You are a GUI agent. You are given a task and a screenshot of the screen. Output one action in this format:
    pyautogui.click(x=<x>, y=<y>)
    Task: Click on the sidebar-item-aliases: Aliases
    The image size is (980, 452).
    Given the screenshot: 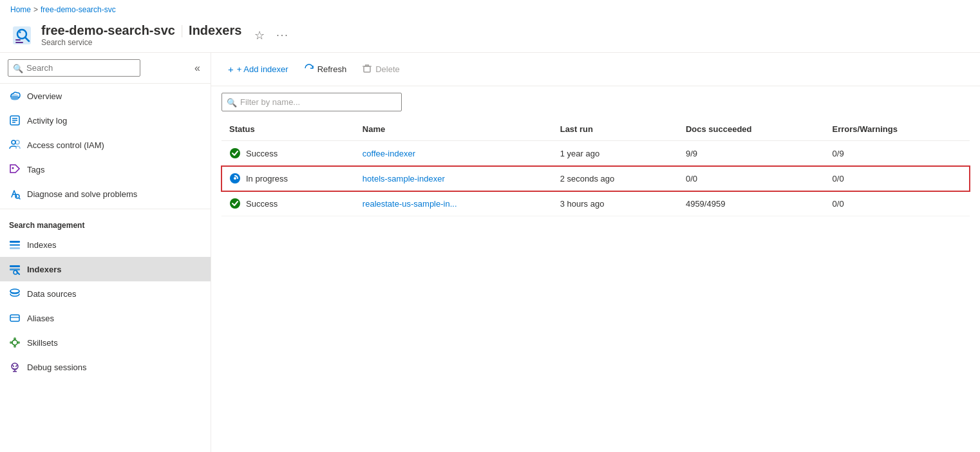 What is the action you would take?
    pyautogui.click(x=106, y=318)
    